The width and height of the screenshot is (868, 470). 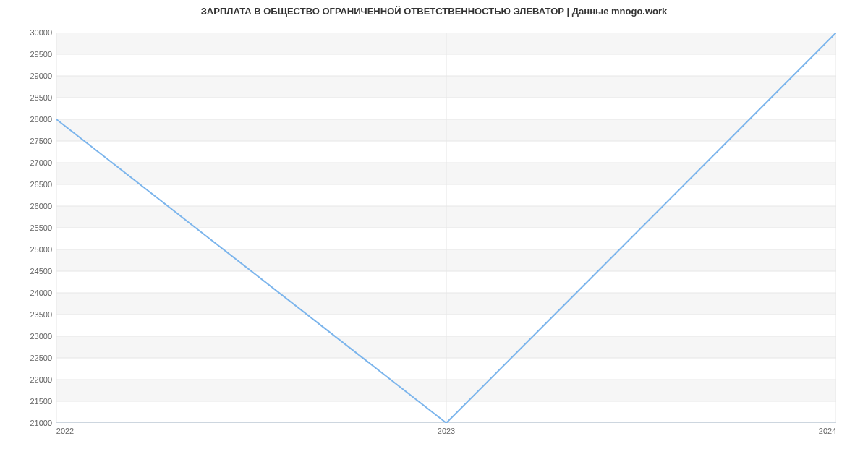 What do you see at coordinates (41, 98) in the screenshot?
I see `y-tick-label: 28500` at bounding box center [41, 98].